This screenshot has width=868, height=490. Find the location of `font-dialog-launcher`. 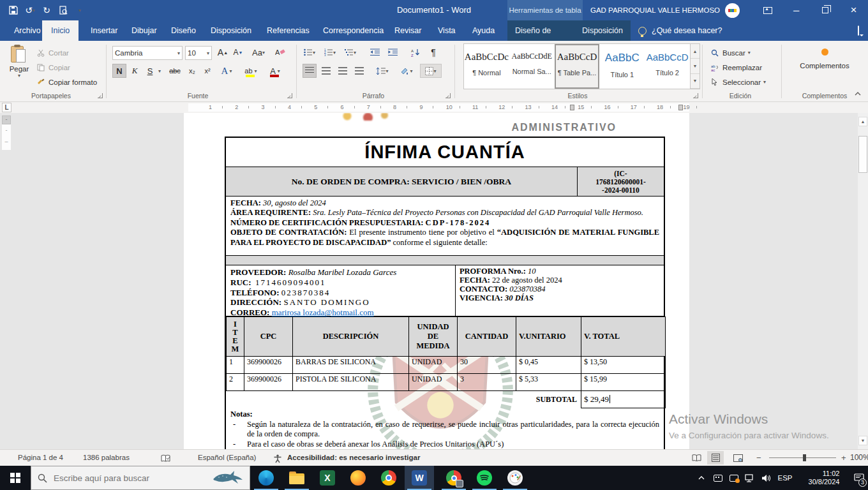

font-dialog-launcher is located at coordinates (290, 96).